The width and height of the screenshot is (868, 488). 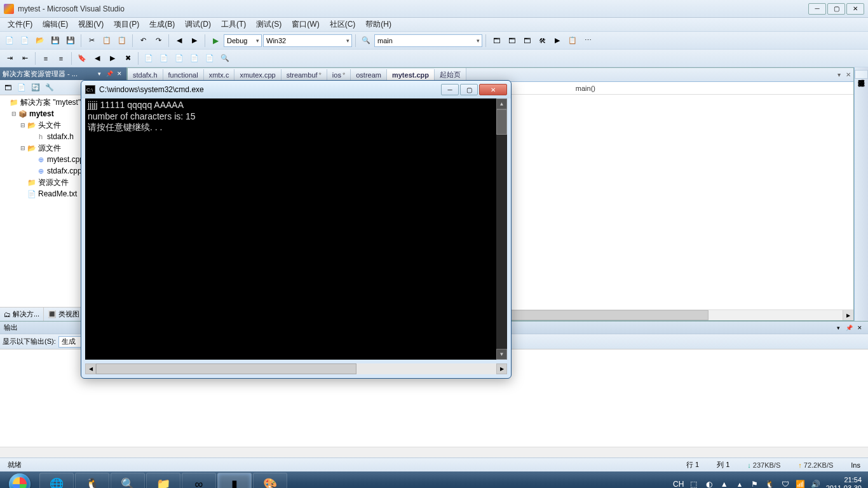 What do you see at coordinates (434, 452) in the screenshot?
I see `output-hscrollbar` at bounding box center [434, 452].